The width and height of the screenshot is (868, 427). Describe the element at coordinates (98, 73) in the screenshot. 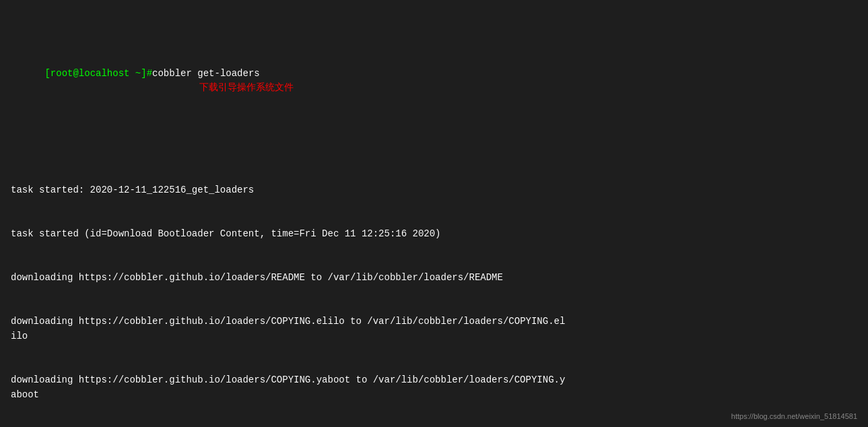

I see `prompt: [root@localhost ~]#` at that location.